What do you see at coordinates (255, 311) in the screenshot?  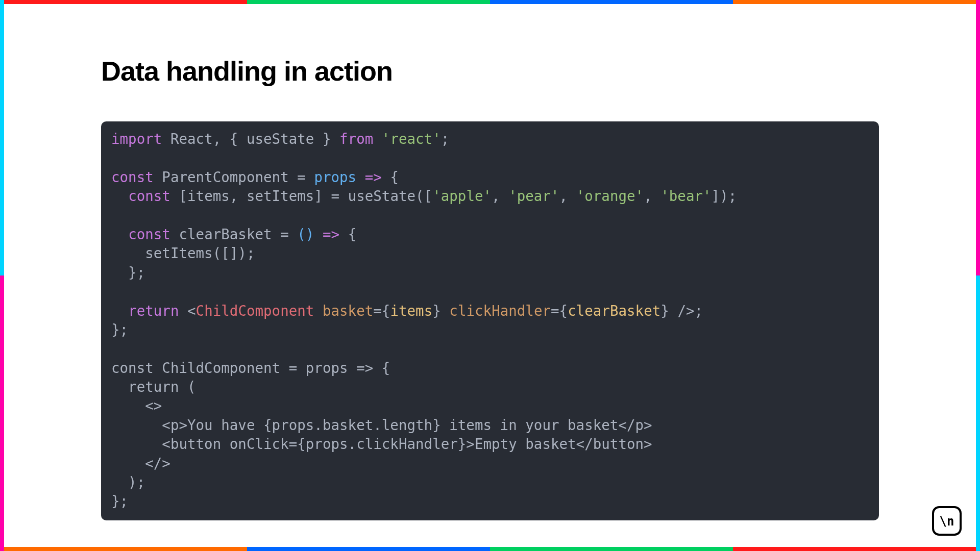 I see `code-token: ChildComponent` at bounding box center [255, 311].